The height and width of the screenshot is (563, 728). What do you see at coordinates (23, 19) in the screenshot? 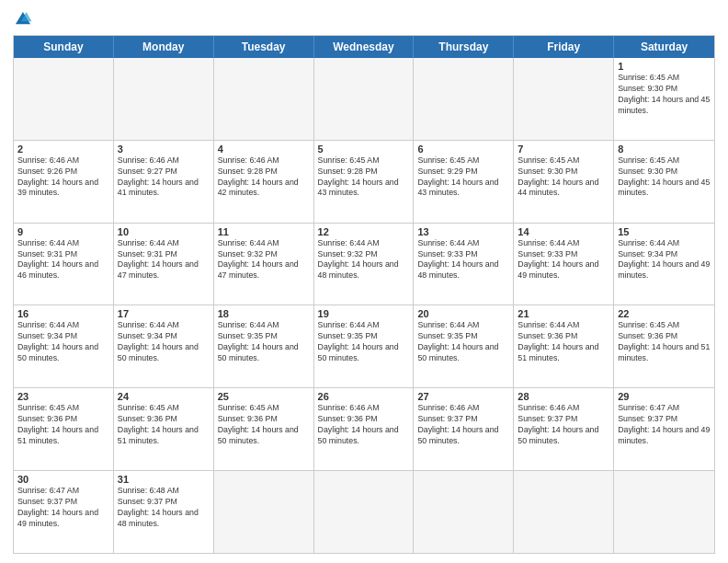
I see `logo-icon` at bounding box center [23, 19].